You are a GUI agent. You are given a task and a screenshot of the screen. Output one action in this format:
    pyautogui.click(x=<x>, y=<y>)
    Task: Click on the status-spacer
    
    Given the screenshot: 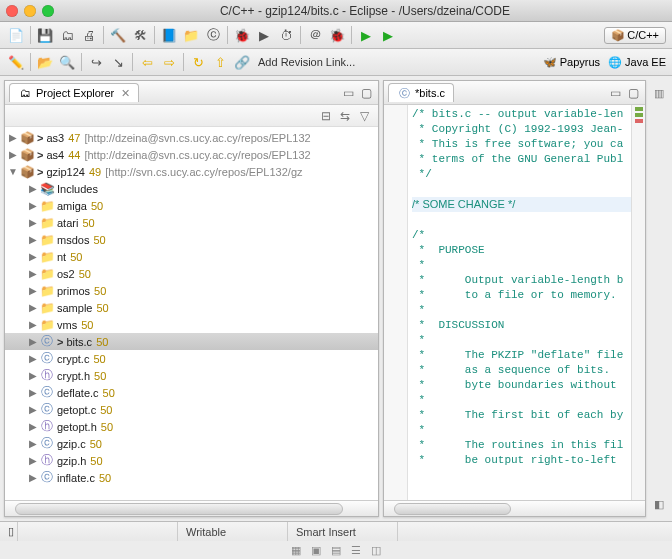 What is the action you would take?
    pyautogui.click(x=98, y=532)
    